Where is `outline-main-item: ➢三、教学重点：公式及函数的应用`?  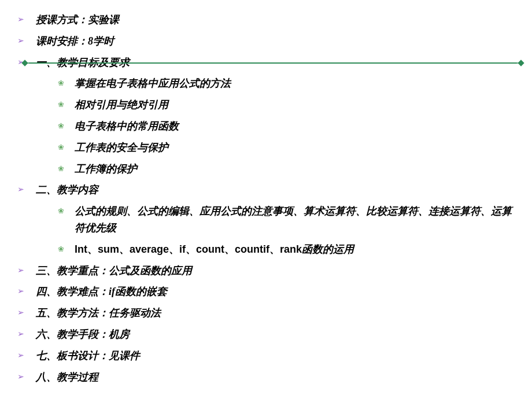 outline-main-item: ➢三、教学重点：公式及函数的应用 is located at coordinates (266, 271).